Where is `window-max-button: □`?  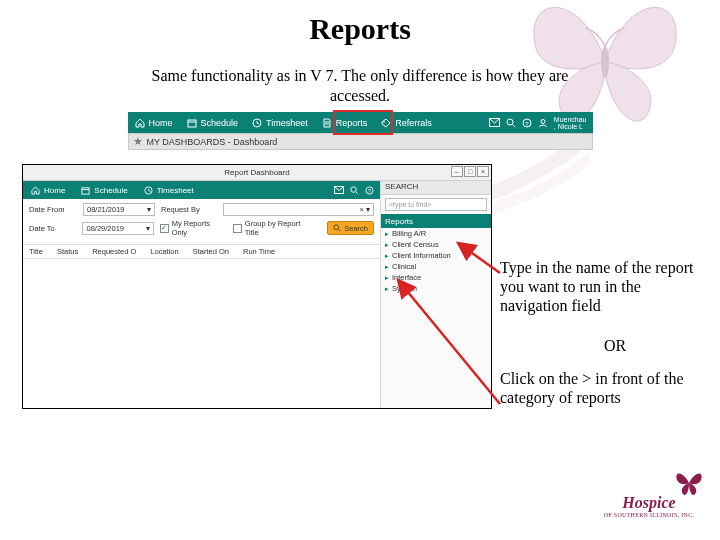
window-max-button: □ is located at coordinates (470, 172).